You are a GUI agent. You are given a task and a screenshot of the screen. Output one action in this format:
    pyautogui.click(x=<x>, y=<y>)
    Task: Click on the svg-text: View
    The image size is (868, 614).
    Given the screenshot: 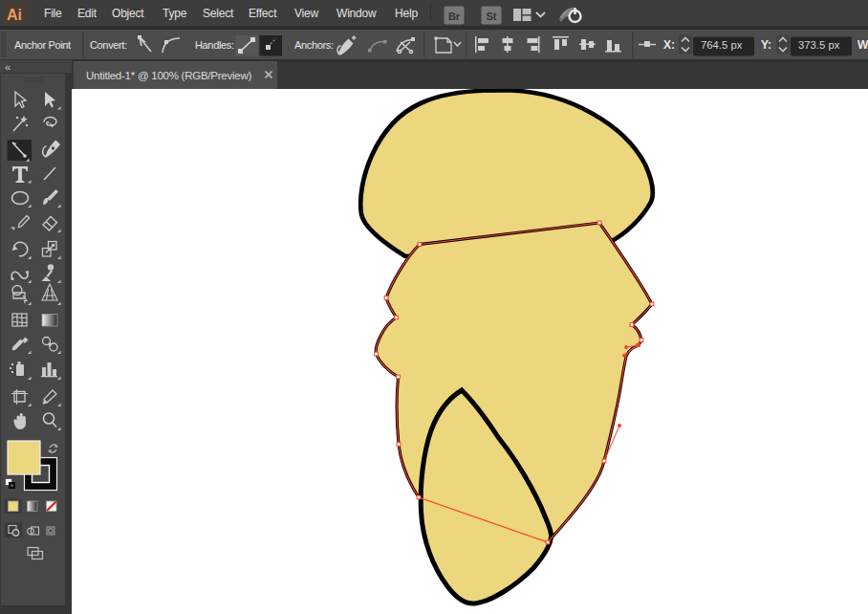 What is the action you would take?
    pyautogui.click(x=307, y=13)
    